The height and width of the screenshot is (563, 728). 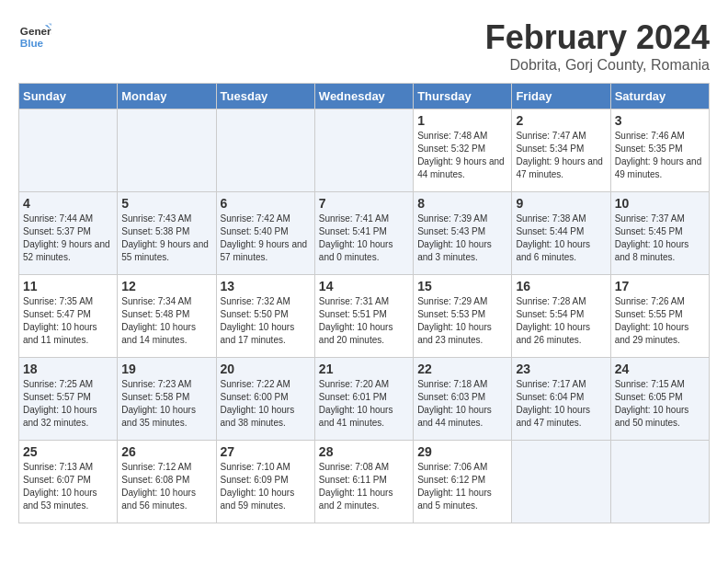 I want to click on day-number: 23, so click(x=561, y=369).